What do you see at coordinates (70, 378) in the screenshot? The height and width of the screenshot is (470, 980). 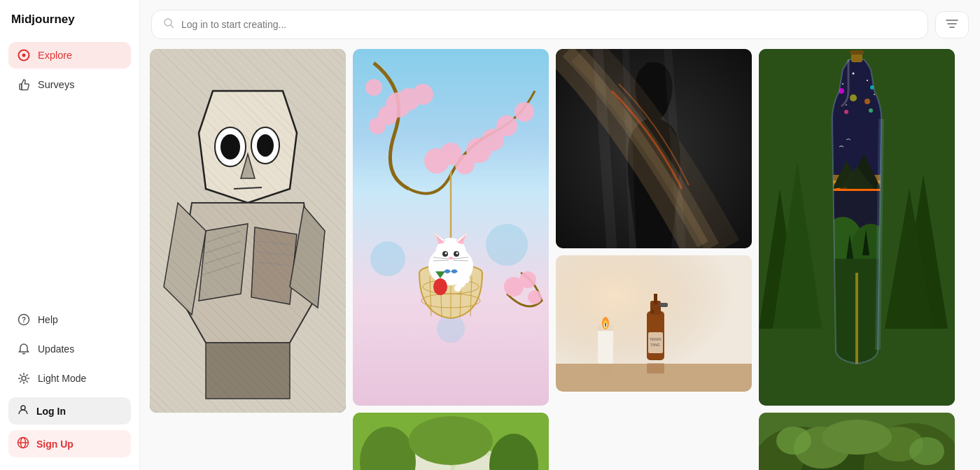 I see `sidebar-item-light-mode: Light Mode` at bounding box center [70, 378].